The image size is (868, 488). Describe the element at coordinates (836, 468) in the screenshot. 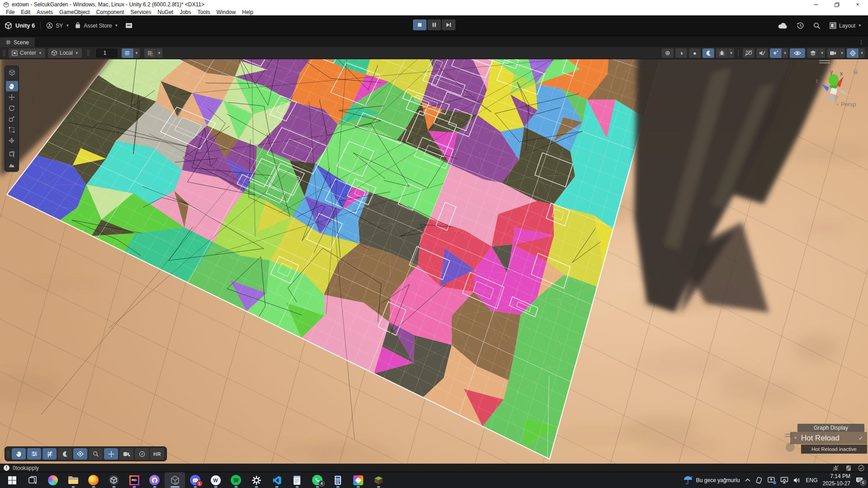

I see `debugger-status-icon` at that location.